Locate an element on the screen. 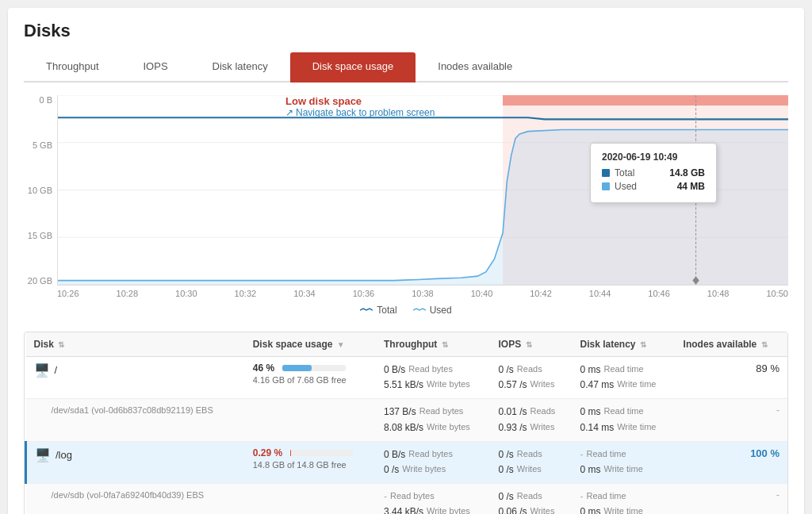 This screenshot has height=514, width=812. sub-throughput-cell: 137 B/s Read bytes 8.08 kB/s Write bytes is located at coordinates (433, 420).